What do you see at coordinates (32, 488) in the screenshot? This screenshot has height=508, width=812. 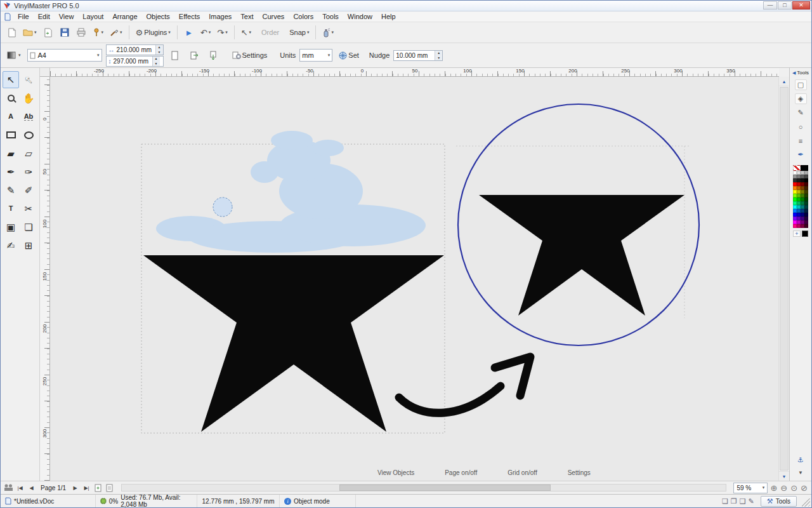 I see `previous-page-button: ◀` at bounding box center [32, 488].